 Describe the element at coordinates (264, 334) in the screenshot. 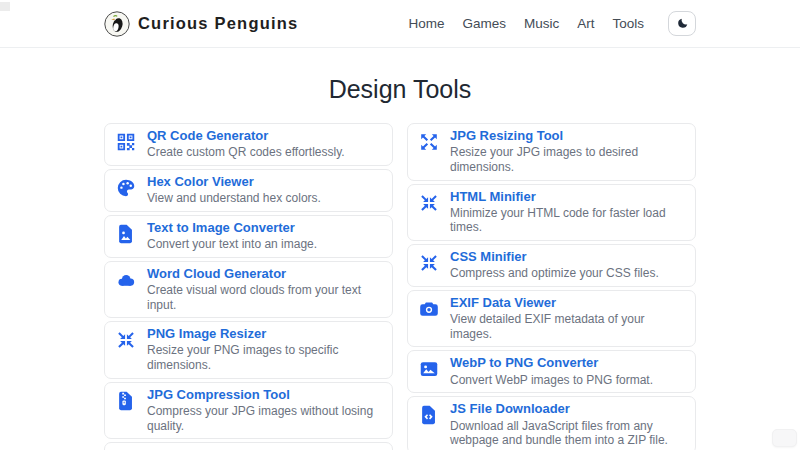

I see `tool-title: PNG Image Resizer` at that location.